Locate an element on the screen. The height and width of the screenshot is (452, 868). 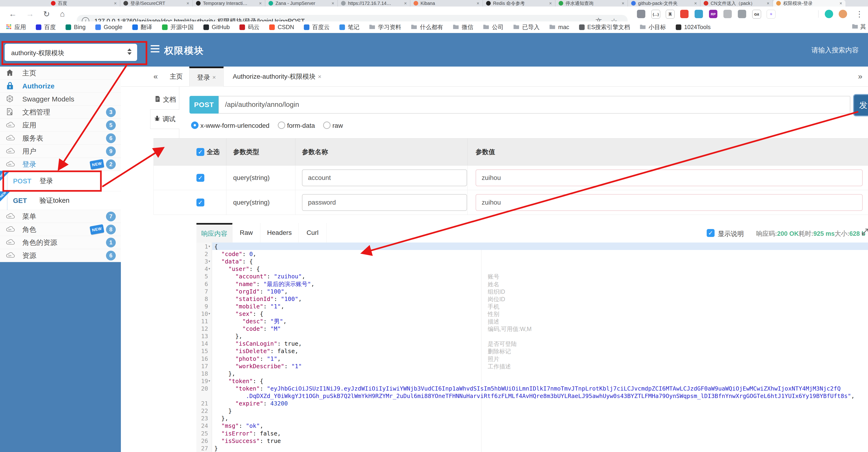
send-request-button: 发 is located at coordinates (861, 105).